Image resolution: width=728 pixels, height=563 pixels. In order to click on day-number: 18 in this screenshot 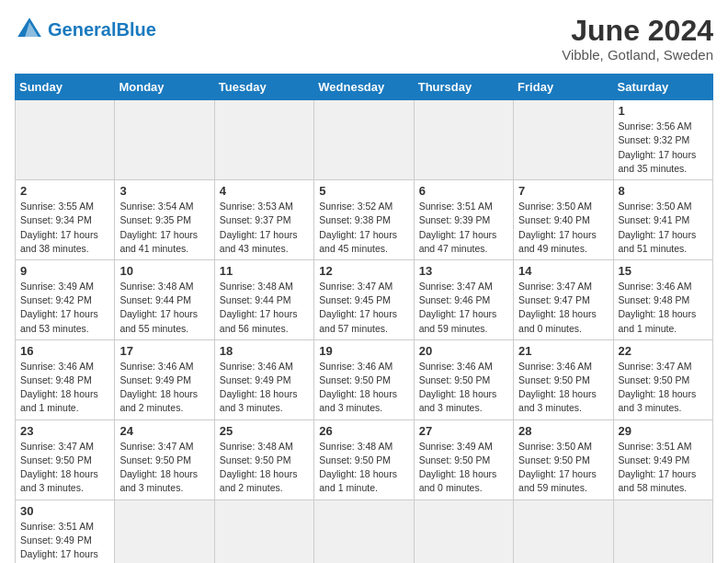, I will do `click(265, 351)`.